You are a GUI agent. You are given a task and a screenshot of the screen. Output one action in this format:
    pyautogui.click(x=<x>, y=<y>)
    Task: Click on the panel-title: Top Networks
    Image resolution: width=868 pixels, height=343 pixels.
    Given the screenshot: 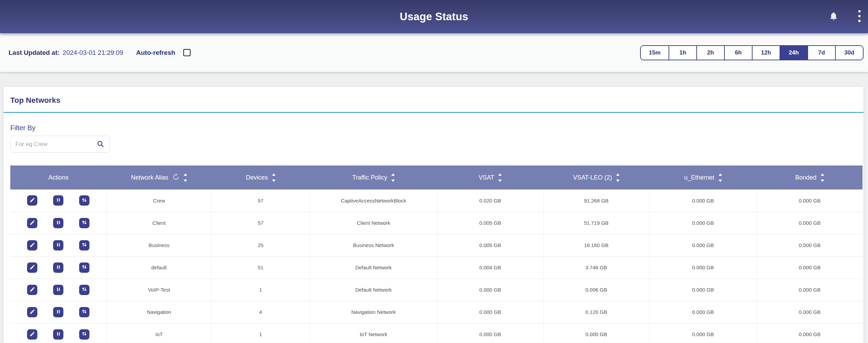 What is the action you would take?
    pyautogui.click(x=433, y=100)
    